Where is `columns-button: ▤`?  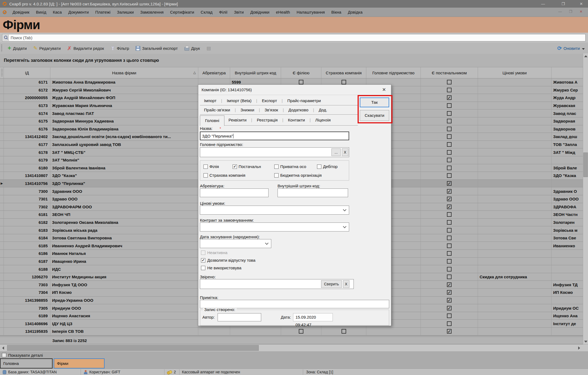 columns-button: ▤ is located at coordinates (209, 48).